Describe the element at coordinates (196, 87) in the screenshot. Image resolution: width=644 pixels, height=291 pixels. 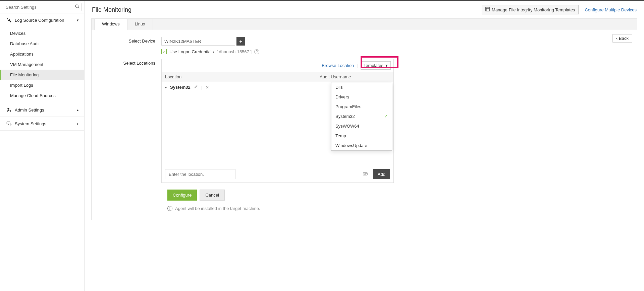
I see `edit-icon` at that location.